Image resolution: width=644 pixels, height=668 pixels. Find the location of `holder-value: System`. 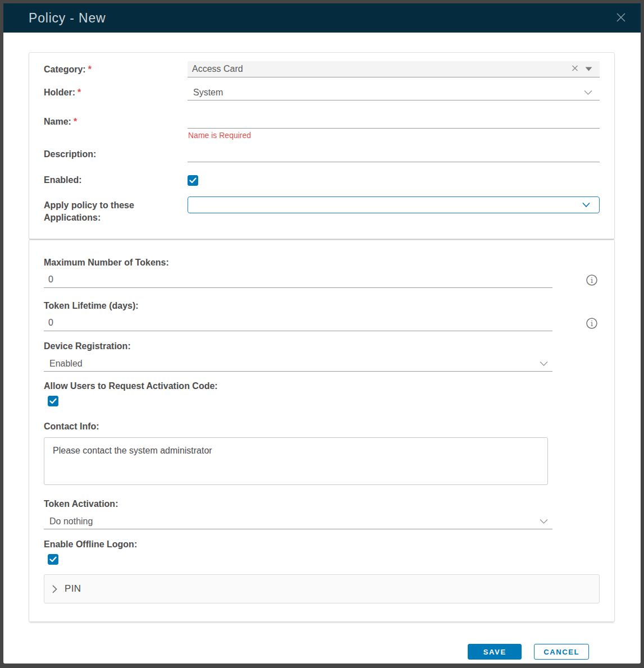

holder-value: System is located at coordinates (208, 93).